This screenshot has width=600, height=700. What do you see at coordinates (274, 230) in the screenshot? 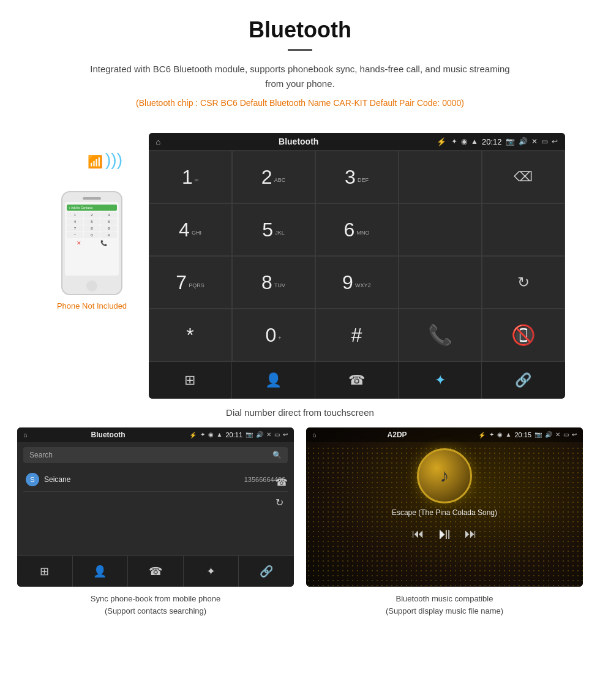
I see `dial-key-5: 5 JKL` at bounding box center [274, 230].